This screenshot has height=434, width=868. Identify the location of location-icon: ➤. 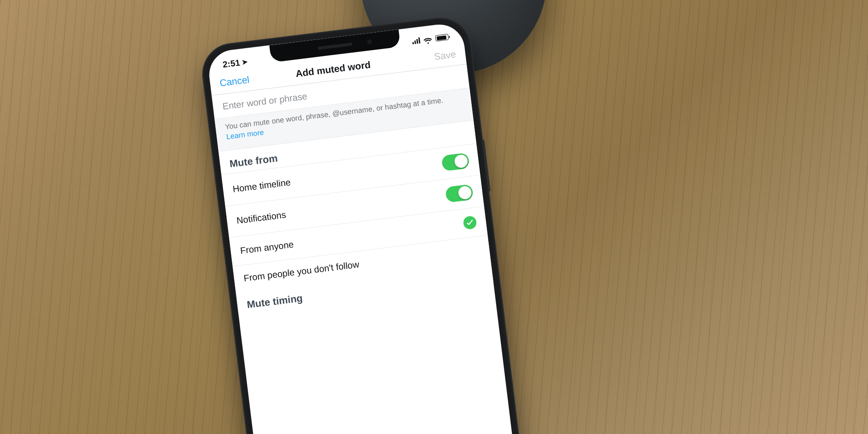
(245, 62).